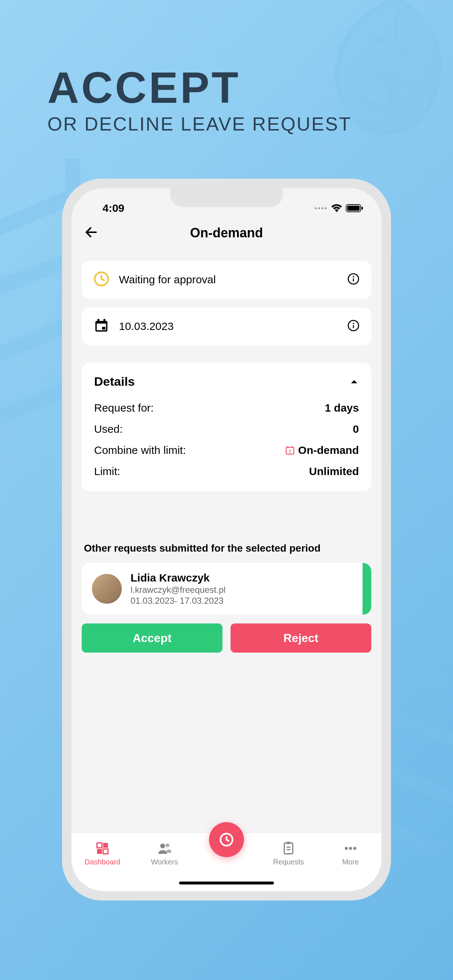 This screenshot has width=453, height=980. What do you see at coordinates (354, 208) in the screenshot?
I see `battery-icon` at bounding box center [354, 208].